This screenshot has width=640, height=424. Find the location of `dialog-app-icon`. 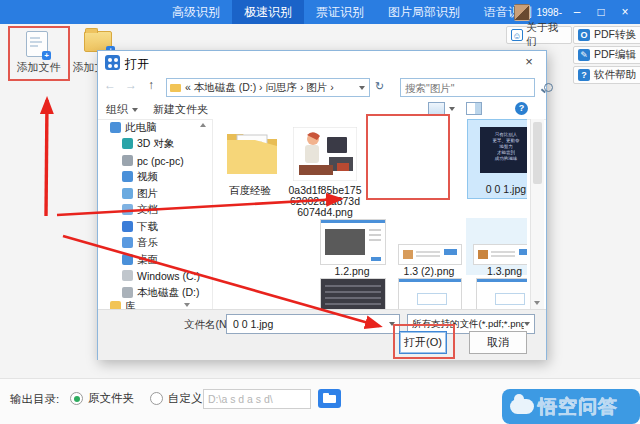

dialog-app-icon is located at coordinates (112, 62).